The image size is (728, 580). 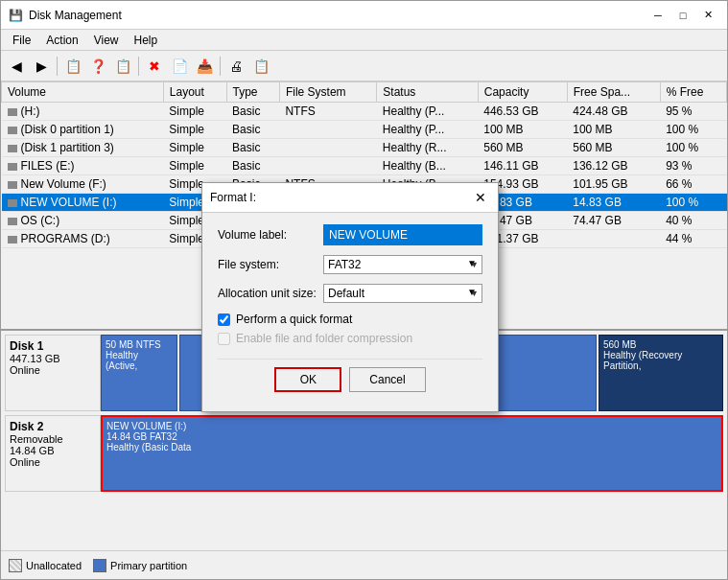 I want to click on toolbar: ◀ ▶ 📋 ❓ 📋 ✖ 📄 📥 🖨 📋, so click(x=364, y=66).